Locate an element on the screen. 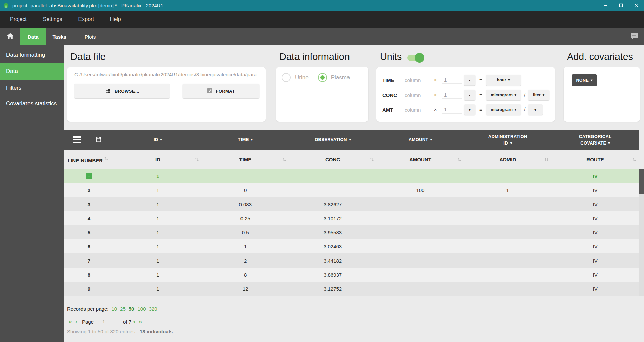  page-size-10: 10 is located at coordinates (114, 309).